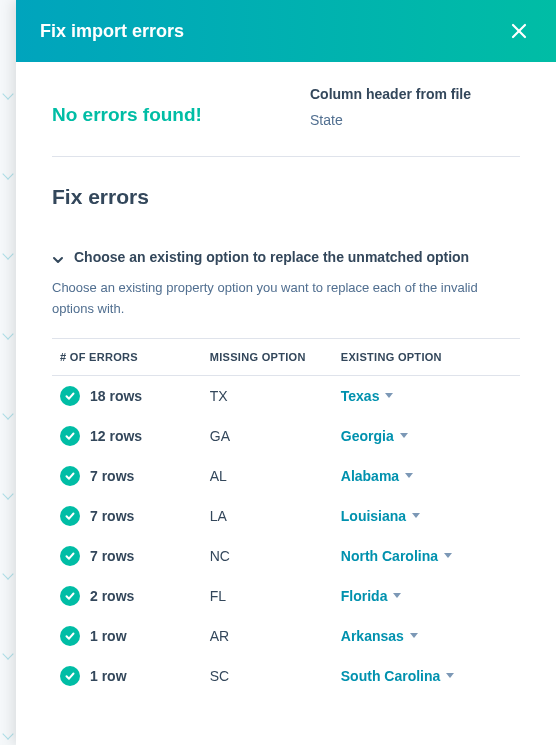  What do you see at coordinates (426, 676) in the screenshot?
I see `existing-option-cell: South Carolina` at bounding box center [426, 676].